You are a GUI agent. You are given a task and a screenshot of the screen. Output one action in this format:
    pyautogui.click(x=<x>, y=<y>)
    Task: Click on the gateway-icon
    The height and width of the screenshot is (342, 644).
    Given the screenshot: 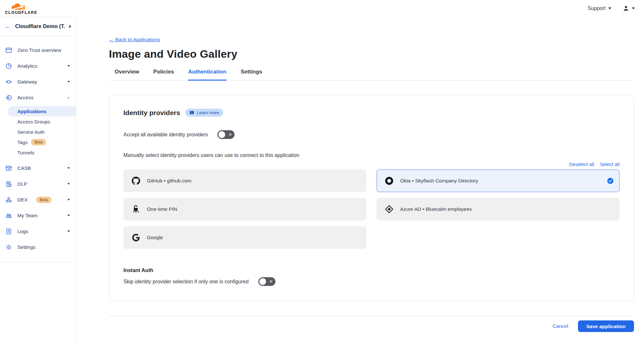 What is the action you would take?
    pyautogui.click(x=9, y=82)
    